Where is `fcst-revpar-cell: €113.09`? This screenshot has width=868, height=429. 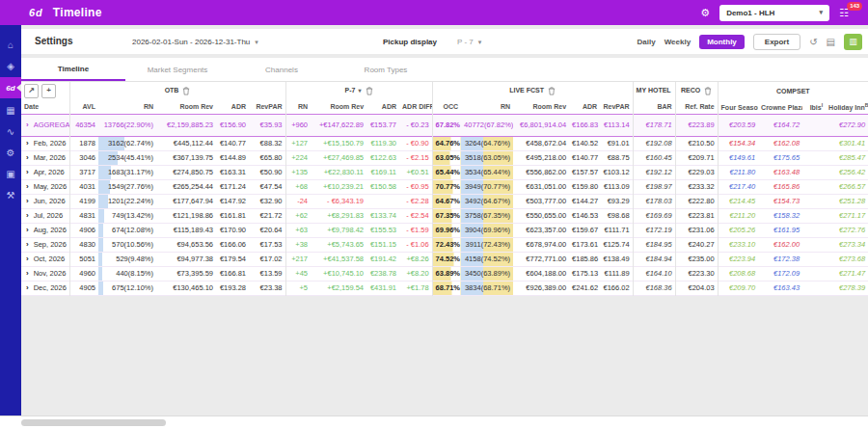 fcst-revpar-cell: €113.09 is located at coordinates (616, 187).